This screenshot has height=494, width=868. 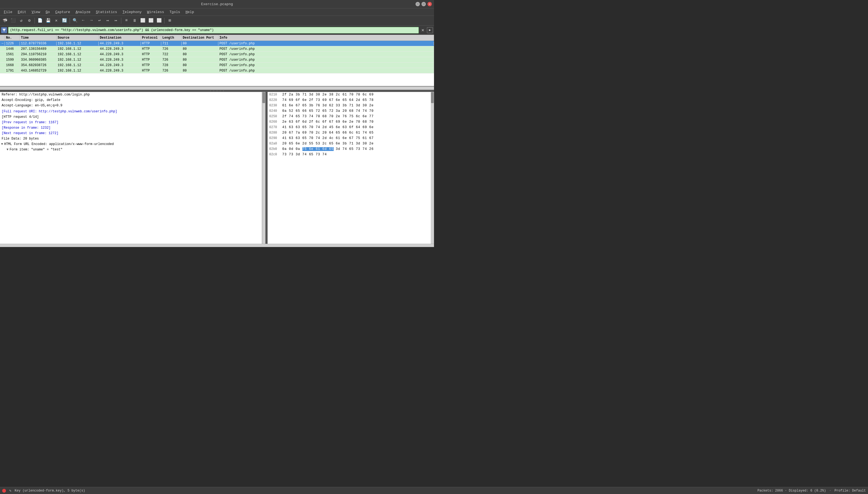 What do you see at coordinates (170, 21) in the screenshot?
I see `columns-icon: ⊞` at bounding box center [170, 21].